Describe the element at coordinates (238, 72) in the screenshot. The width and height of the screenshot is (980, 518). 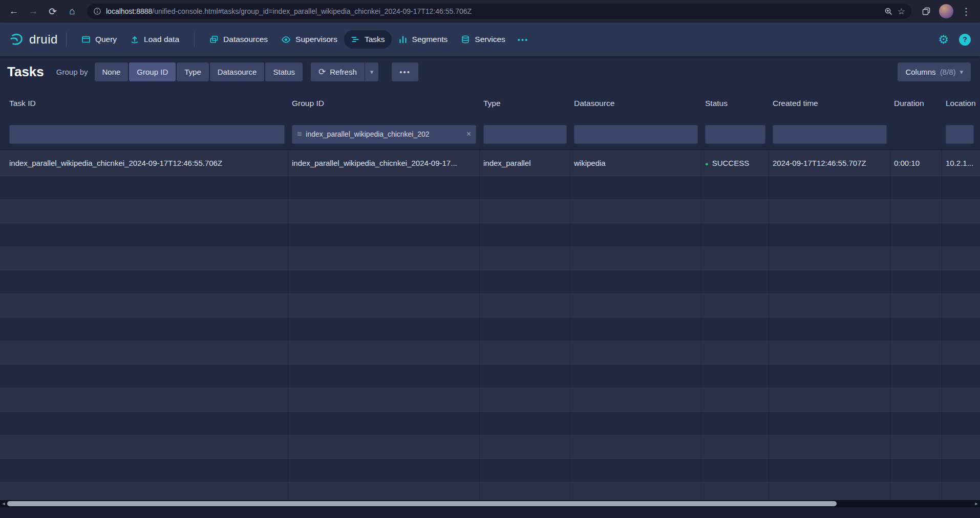
I see `group-by-datasource-button: Datasource` at that location.